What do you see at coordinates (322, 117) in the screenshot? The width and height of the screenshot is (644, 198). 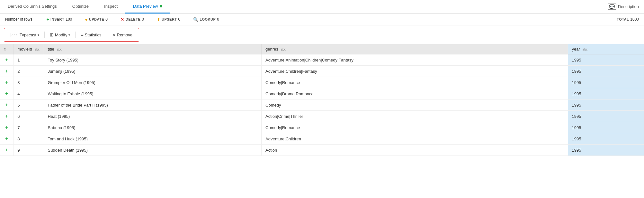 I see `table-row: + 6 Heat (1995) Action|Crime|Thriller 19…` at bounding box center [322, 117].